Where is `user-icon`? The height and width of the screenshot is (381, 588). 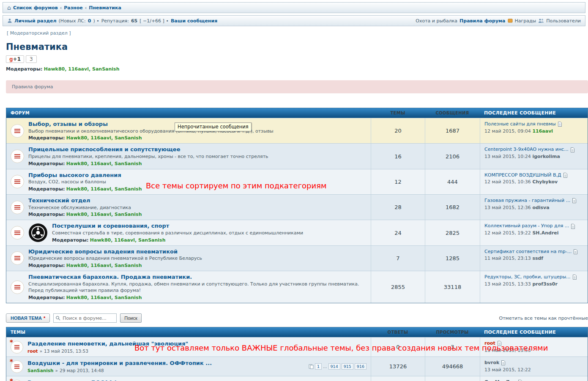
user-icon is located at coordinates (10, 21).